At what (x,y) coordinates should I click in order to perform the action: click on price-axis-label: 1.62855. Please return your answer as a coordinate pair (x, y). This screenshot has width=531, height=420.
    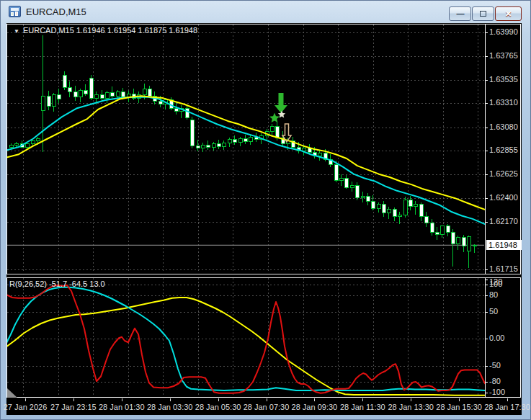
    Looking at the image, I should click on (504, 150).